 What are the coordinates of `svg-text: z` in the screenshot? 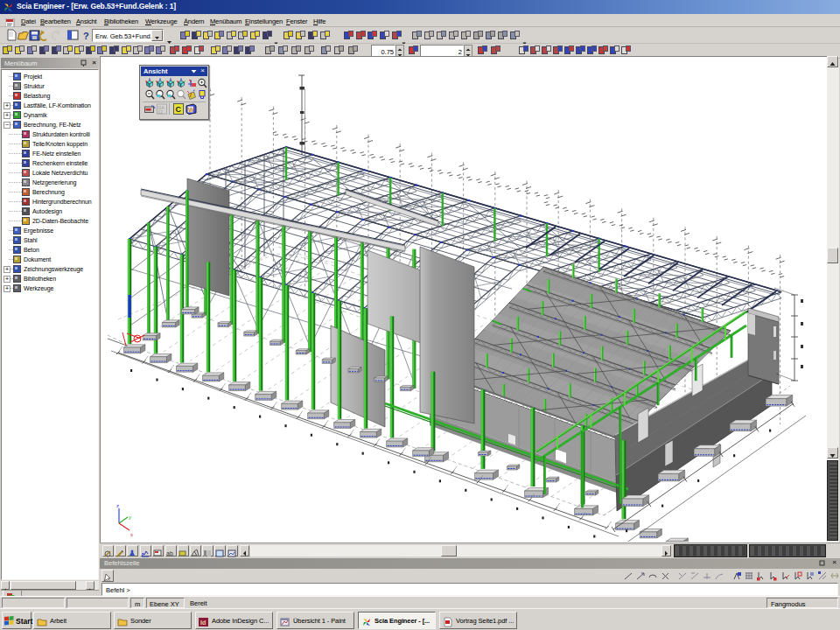 It's located at (117, 506).